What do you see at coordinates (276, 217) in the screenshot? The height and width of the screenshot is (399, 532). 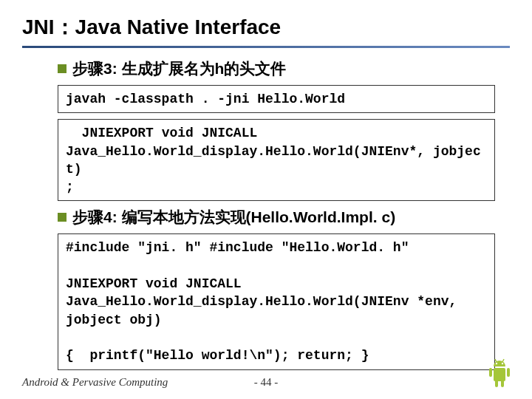 I see `step4-heading: 步骤4: 编写本地方法实现(Hello.World.Impl. c)` at bounding box center [276, 217].